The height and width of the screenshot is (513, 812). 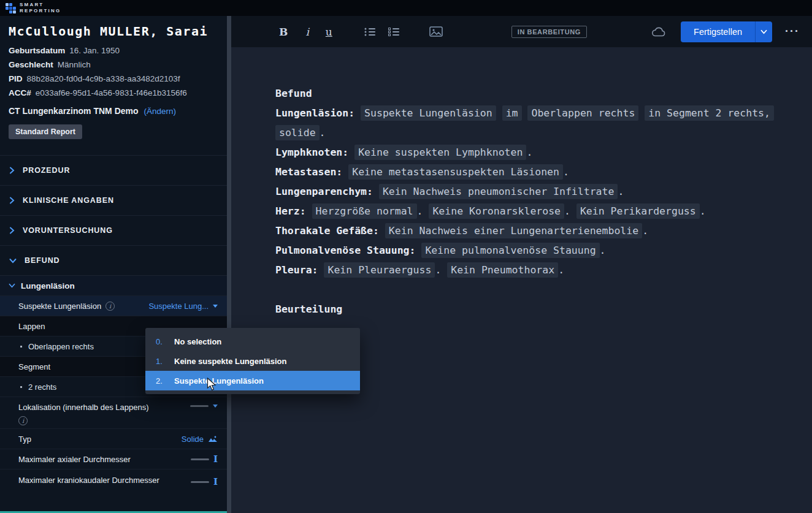 What do you see at coordinates (113, 484) in the screenshot?
I see `field-row-max-kraniokaudaler-durchmesser: Maximaler kraniokaudaler Durchmesser I` at bounding box center [113, 484].